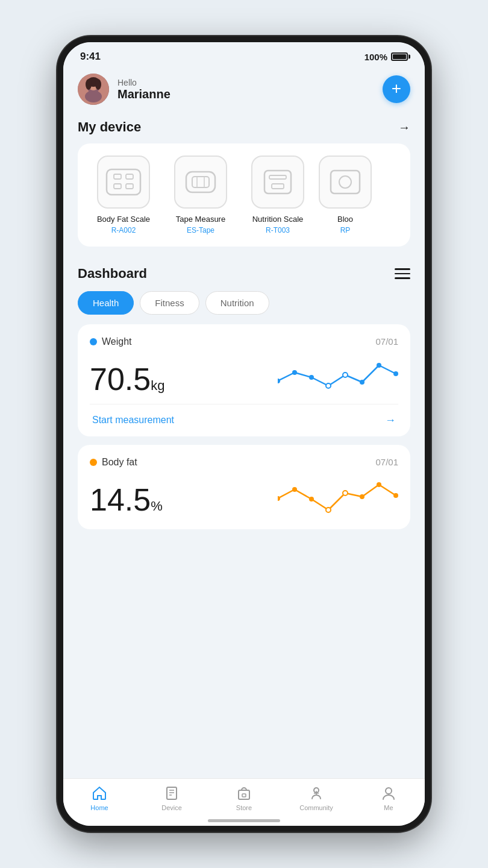 The image size is (488, 868). What do you see at coordinates (390, 421) in the screenshot?
I see `start-measurement-arrow: →` at bounding box center [390, 421].